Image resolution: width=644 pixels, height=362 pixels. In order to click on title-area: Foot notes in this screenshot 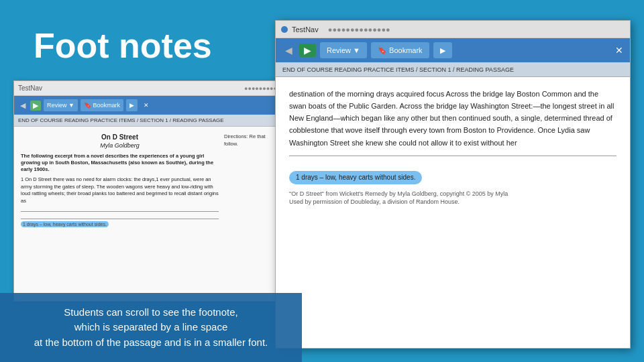, I will do `click(123, 46)`.